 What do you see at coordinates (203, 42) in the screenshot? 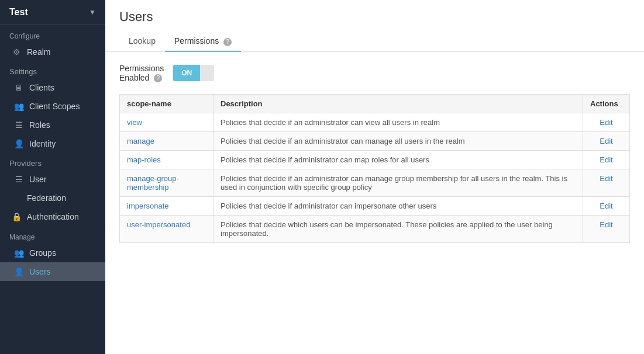
I see `tab-permissions: Permissions ?` at bounding box center [203, 42].